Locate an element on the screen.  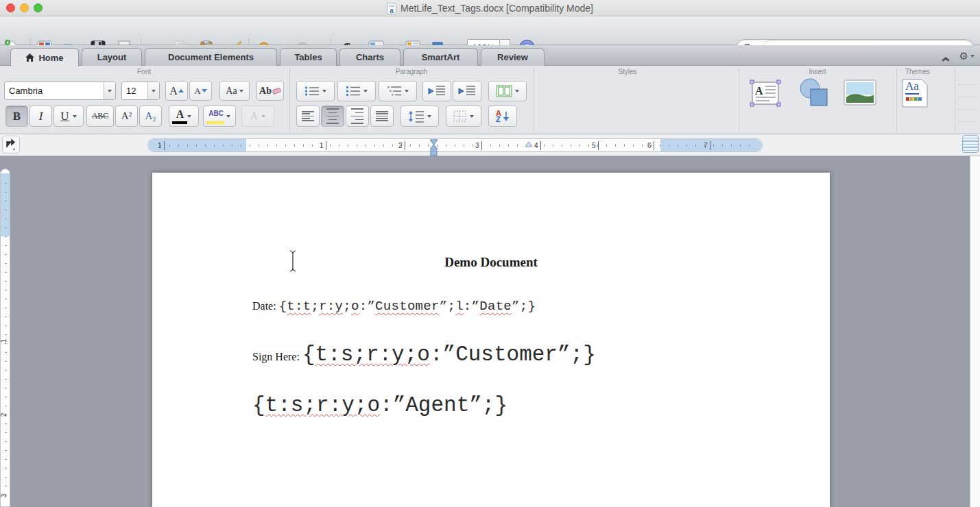
font-size-select: 12 is located at coordinates (141, 90).